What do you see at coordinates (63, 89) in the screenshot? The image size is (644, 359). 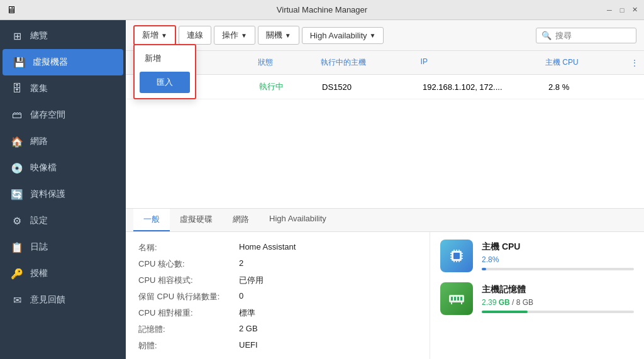 I see `sidebar-item-cluster: 🗄 叢集` at bounding box center [63, 89].